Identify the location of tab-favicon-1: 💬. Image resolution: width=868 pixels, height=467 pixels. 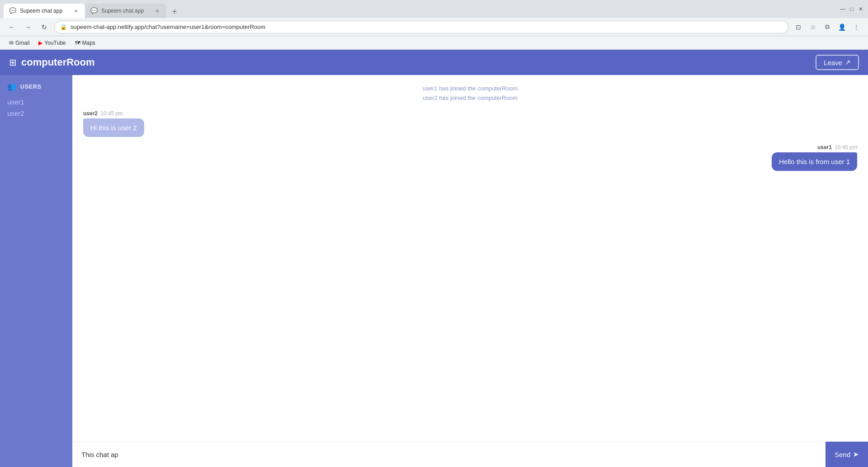
(13, 11).